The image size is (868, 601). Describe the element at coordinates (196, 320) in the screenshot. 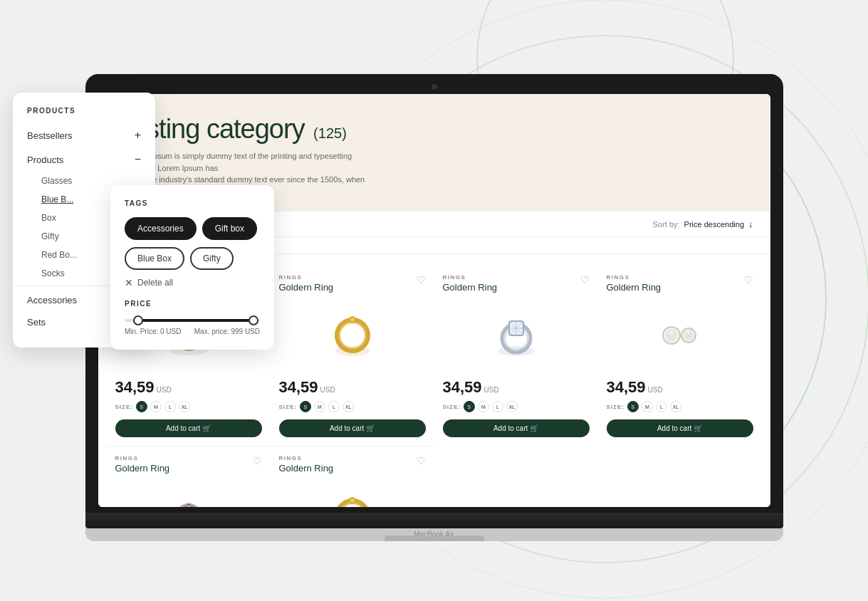

I see `price-slider-fill` at that location.